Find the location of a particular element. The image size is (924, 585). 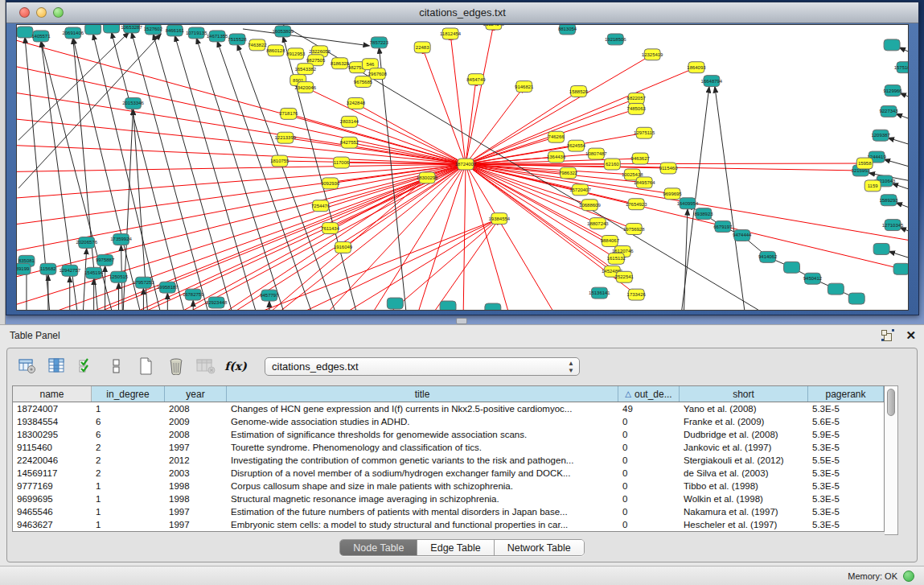

network-node: 10688609 is located at coordinates (590, 205).